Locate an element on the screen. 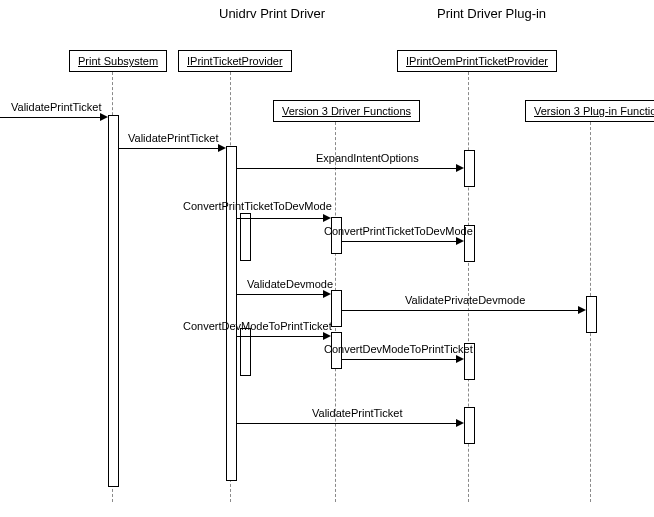 The image size is (654, 517). msg-convertpt2dm-2: ConvertPrintTicketToDevMode is located at coordinates (398, 231).